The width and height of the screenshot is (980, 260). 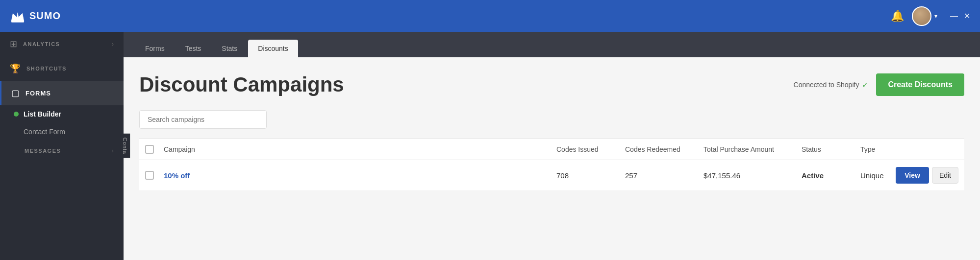 I want to click on total-purchase-cell: $47,155.46, so click(x=749, y=175).